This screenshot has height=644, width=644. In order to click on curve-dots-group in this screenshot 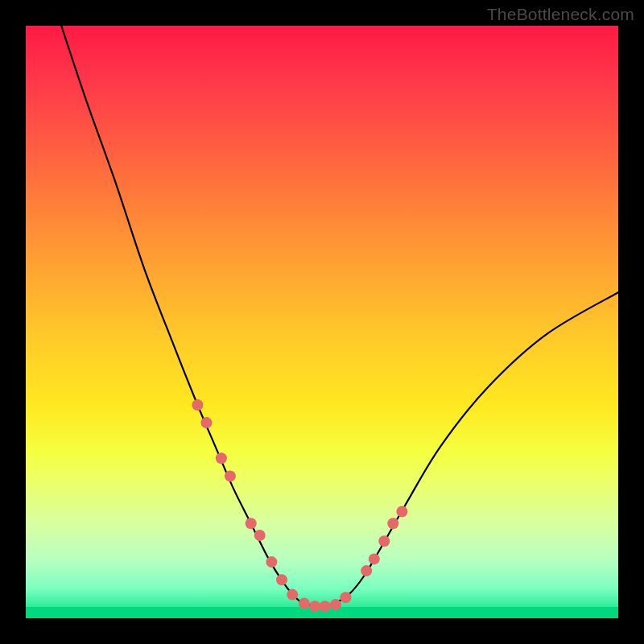, I will do `click(299, 506)`.